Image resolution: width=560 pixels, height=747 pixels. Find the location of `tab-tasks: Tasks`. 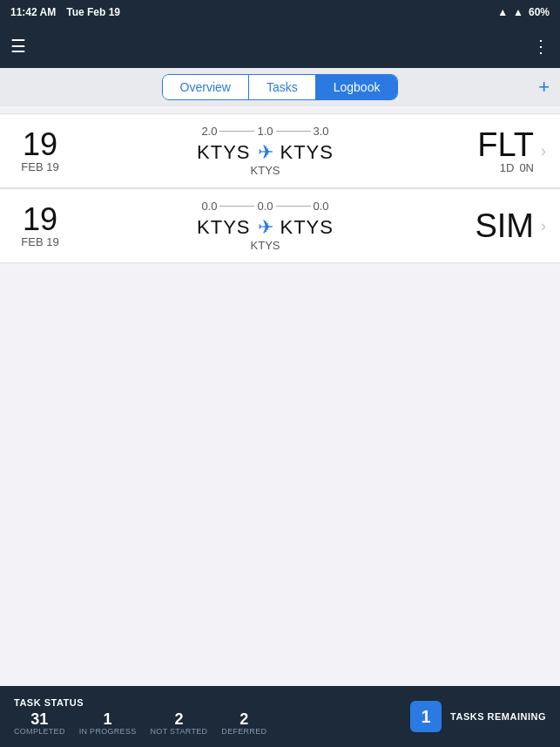

tab-tasks: Tasks is located at coordinates (282, 87).